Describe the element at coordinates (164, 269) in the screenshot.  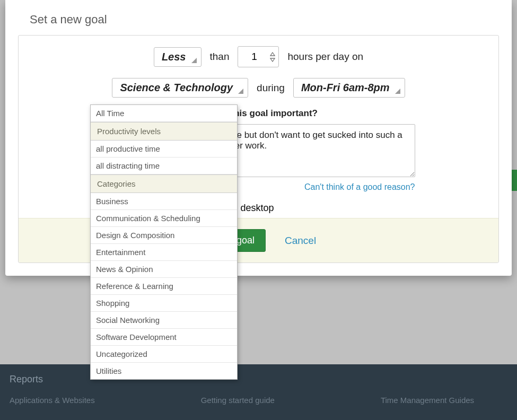
I see `dropdown-option: News & Opinion` at that location.